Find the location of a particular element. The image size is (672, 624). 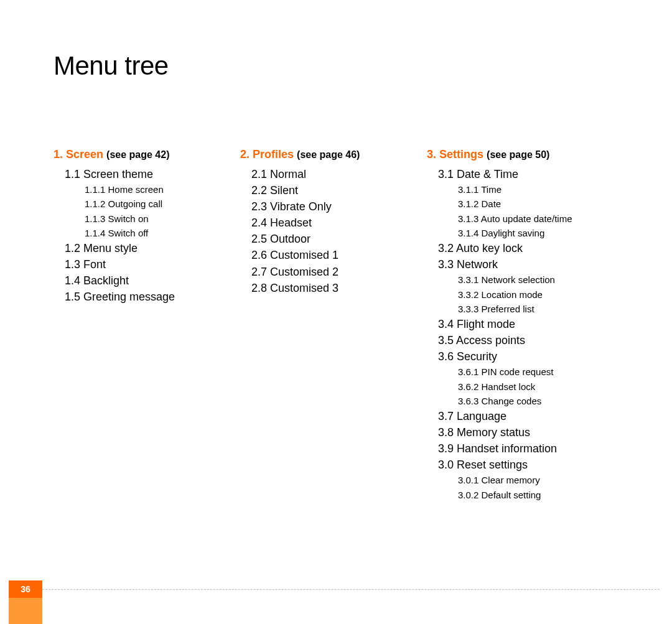

section-title: 3. Settings is located at coordinates (455, 154).